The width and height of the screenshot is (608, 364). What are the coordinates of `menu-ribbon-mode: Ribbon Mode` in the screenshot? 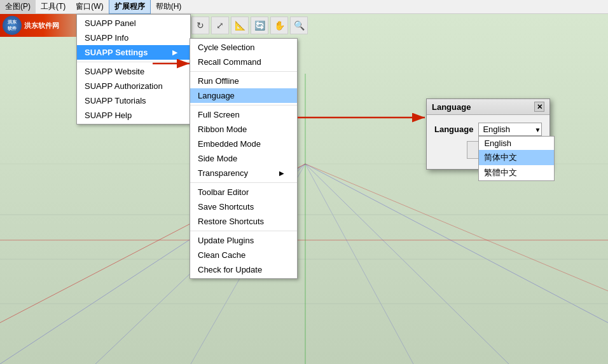 It's located at (244, 130).